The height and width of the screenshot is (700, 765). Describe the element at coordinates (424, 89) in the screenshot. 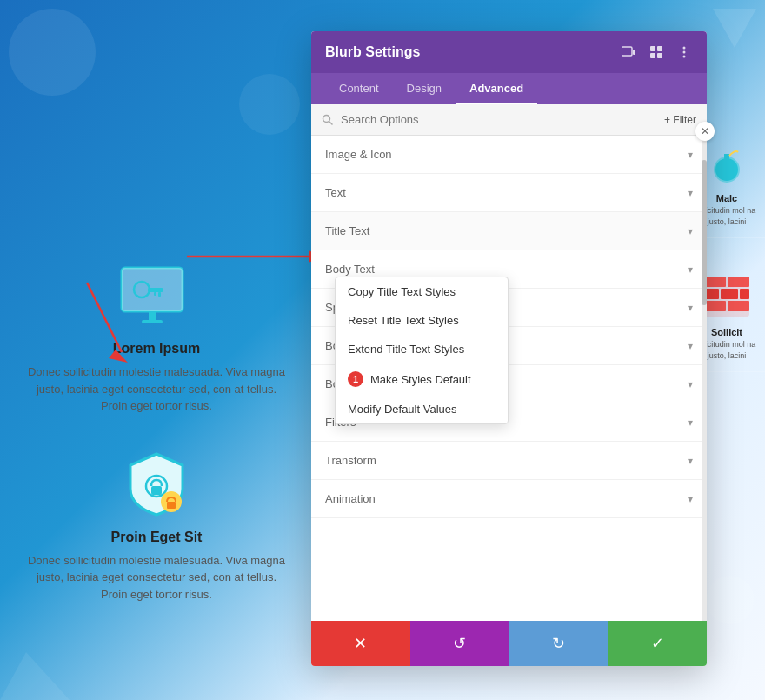

I see `tab-design: Design` at that location.